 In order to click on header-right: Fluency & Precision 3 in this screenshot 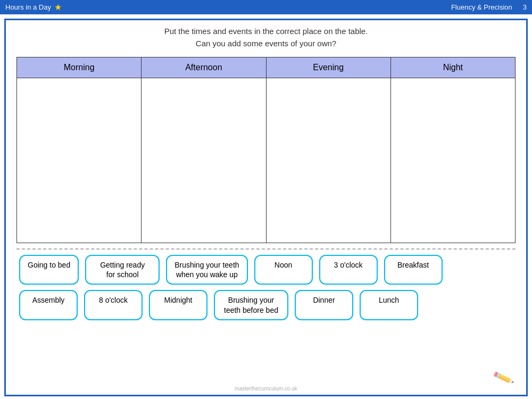, I will do `click(489, 7)`.